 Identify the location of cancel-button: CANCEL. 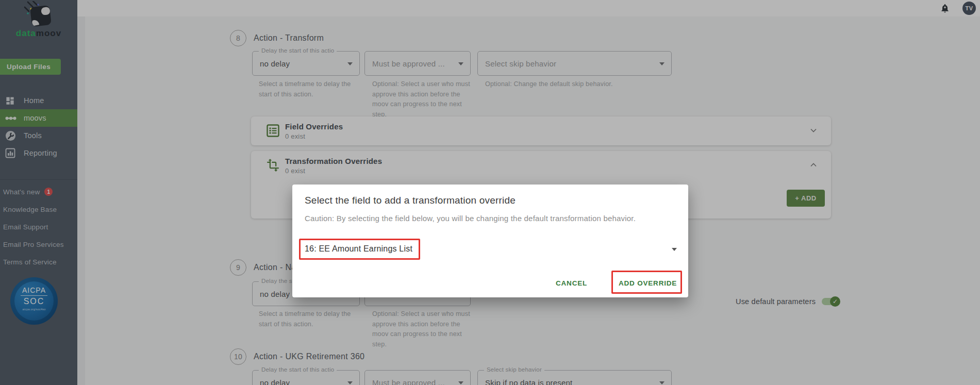
(571, 283).